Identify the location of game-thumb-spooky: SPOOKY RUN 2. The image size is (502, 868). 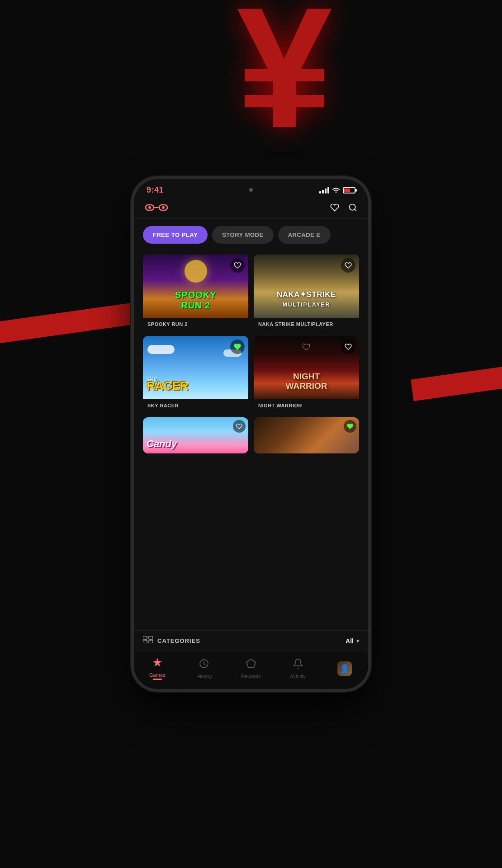
(195, 286).